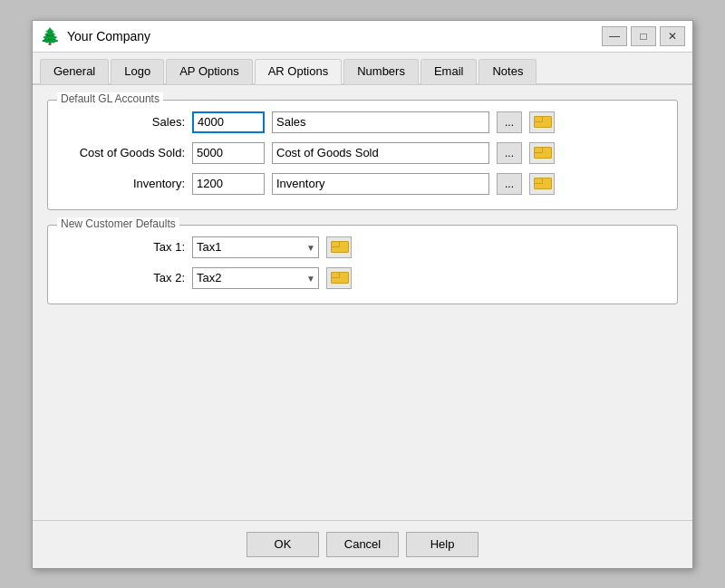  I want to click on cogs-dots-button: ..., so click(509, 153).